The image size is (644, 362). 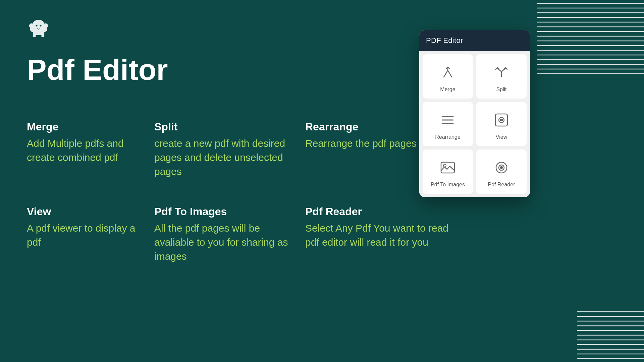 I want to click on pdf-to-images-icon, so click(x=448, y=168).